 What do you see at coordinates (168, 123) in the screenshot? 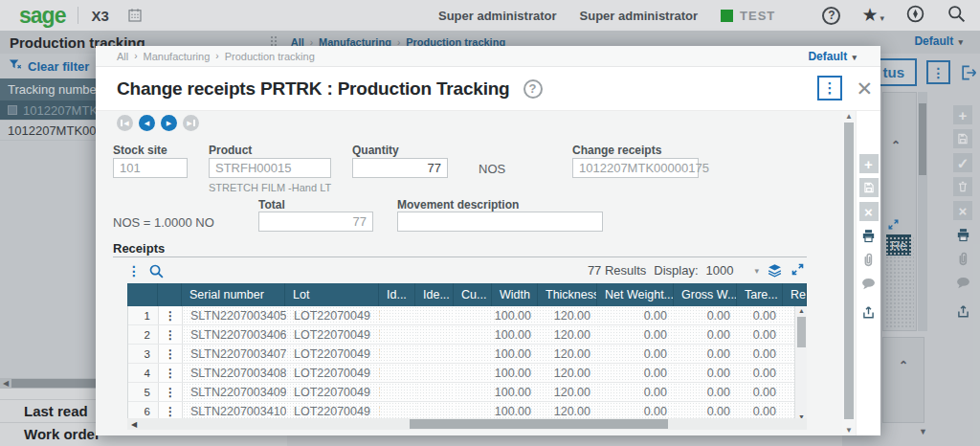
I see `next-record-button: ▶` at bounding box center [168, 123].